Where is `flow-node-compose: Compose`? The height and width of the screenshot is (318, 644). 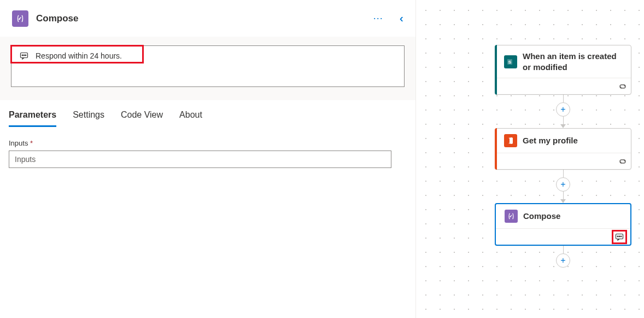 flow-node-compose: Compose is located at coordinates (563, 224).